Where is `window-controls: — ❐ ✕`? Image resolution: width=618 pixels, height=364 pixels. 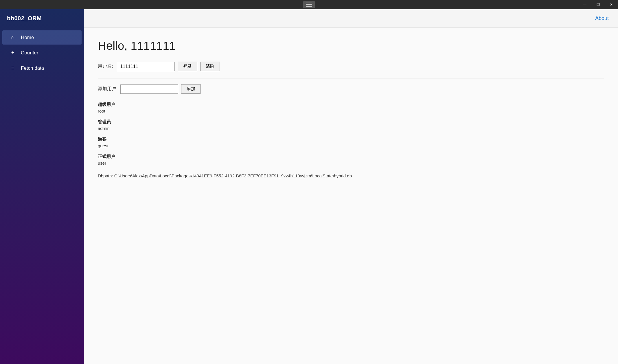
window-controls: — ❐ ✕ is located at coordinates (598, 5).